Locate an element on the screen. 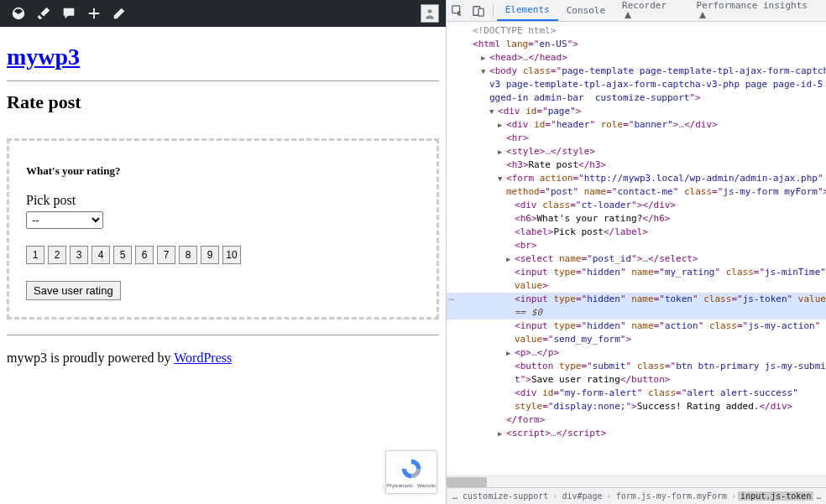 This screenshot has height=504, width=826. rating-3: 3 is located at coordinates (79, 255).